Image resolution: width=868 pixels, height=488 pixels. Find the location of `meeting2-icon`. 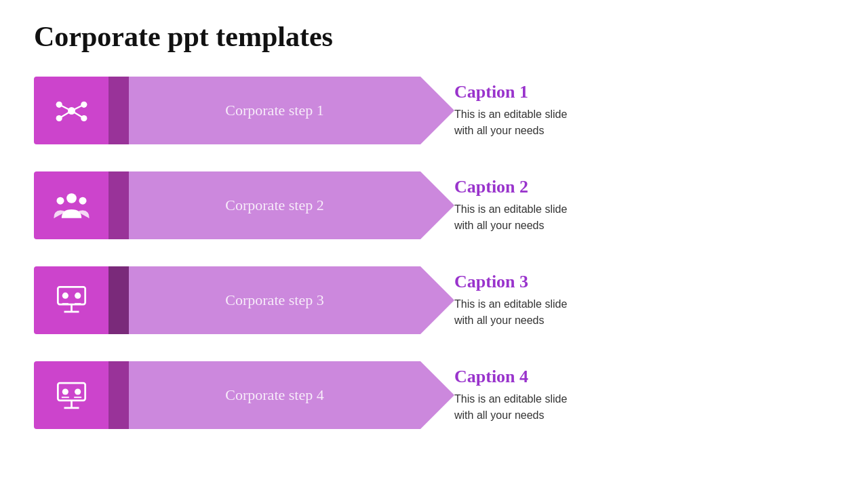

meeting2-icon is located at coordinates (72, 396).